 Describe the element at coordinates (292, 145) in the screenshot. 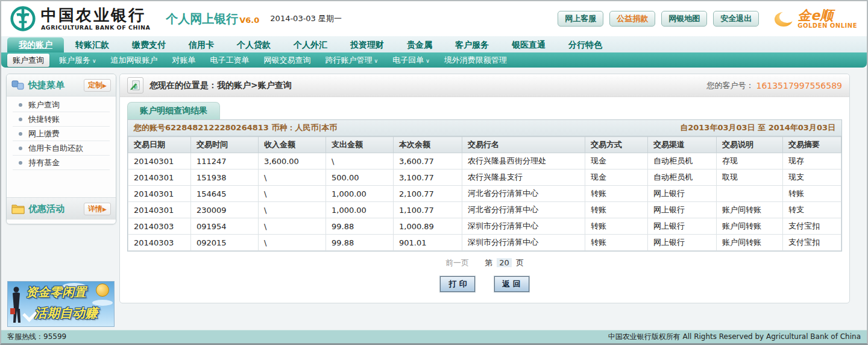

I see `col-header: 收入金额` at that location.